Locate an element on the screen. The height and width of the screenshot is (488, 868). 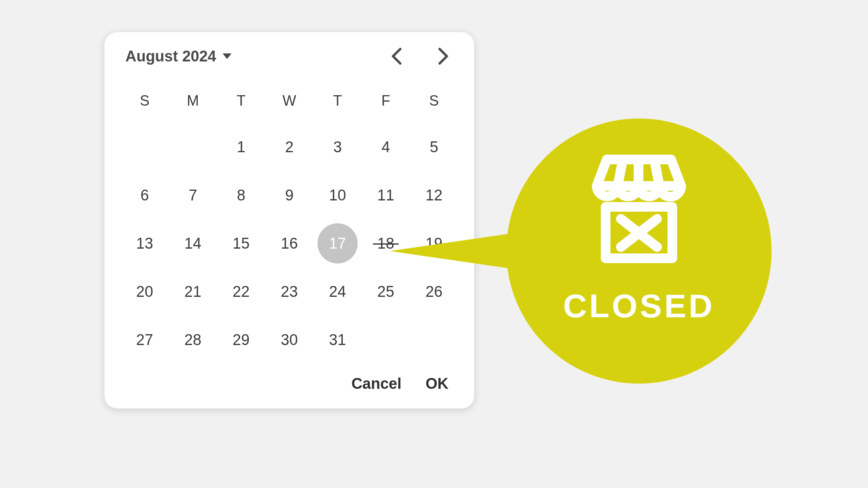
weekday-header: W is located at coordinates (289, 101).